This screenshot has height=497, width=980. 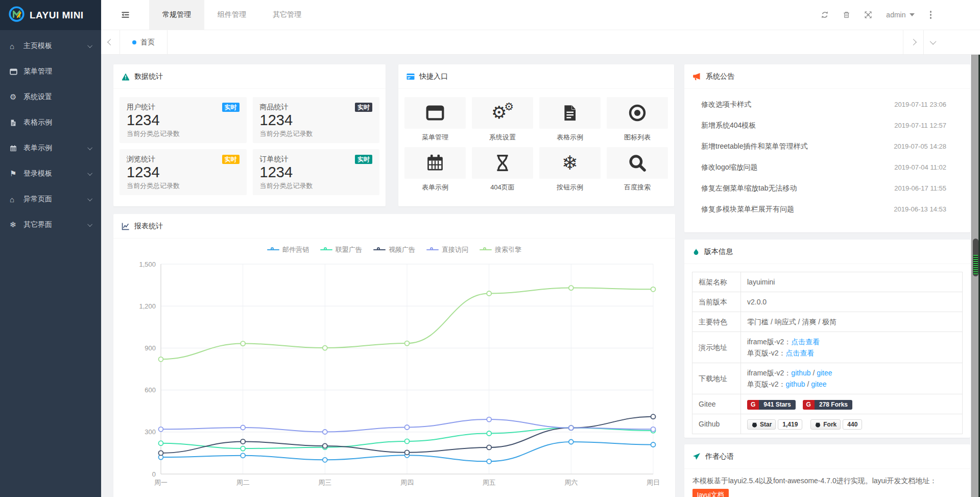 I want to click on quick-table-demo: 表格示例, so click(x=570, y=122).